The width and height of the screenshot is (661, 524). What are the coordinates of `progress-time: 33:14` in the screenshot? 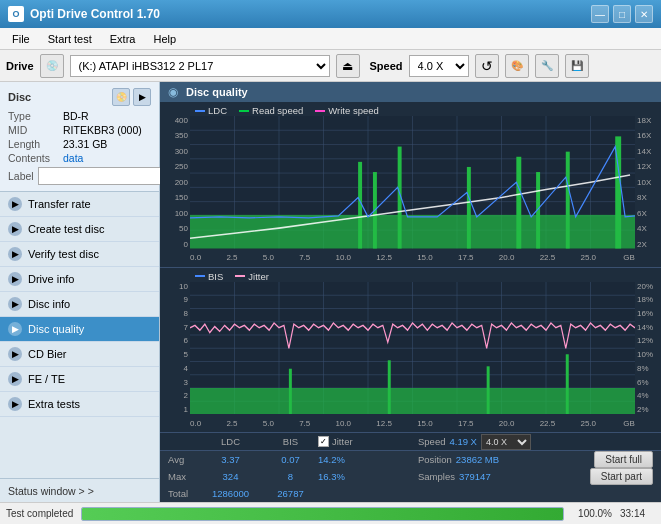 It's located at (638, 514).